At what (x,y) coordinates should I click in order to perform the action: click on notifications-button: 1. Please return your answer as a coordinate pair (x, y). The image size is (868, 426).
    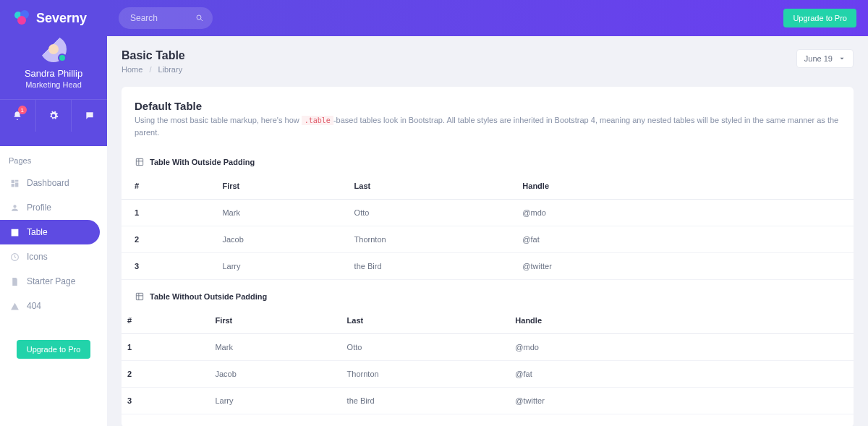
    Looking at the image, I should click on (18, 116).